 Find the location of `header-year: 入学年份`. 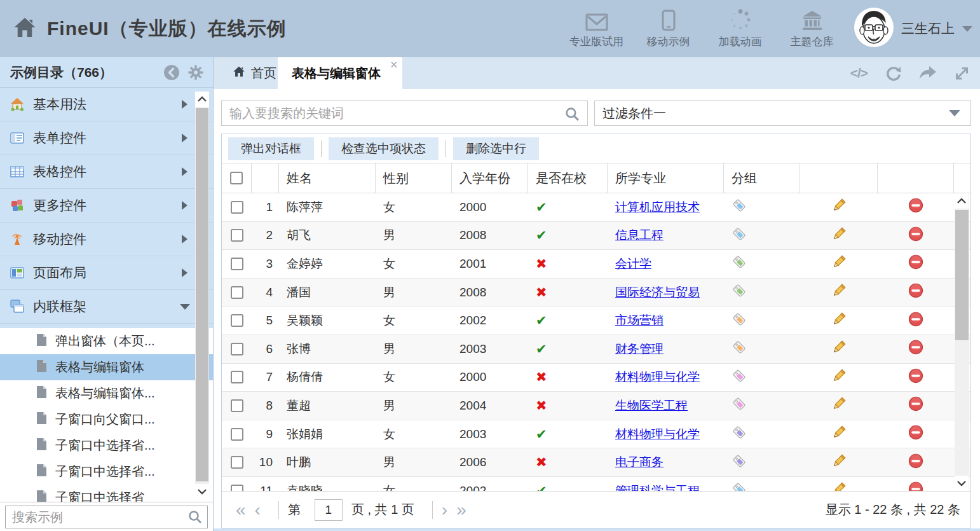

header-year: 入学年份 is located at coordinates (490, 178).